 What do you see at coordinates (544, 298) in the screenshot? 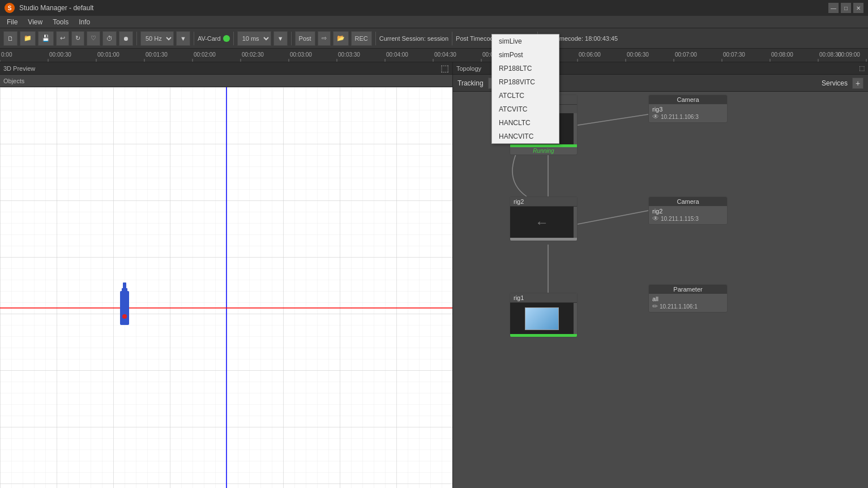
I see `rig1-header: rig1` at bounding box center [544, 298].